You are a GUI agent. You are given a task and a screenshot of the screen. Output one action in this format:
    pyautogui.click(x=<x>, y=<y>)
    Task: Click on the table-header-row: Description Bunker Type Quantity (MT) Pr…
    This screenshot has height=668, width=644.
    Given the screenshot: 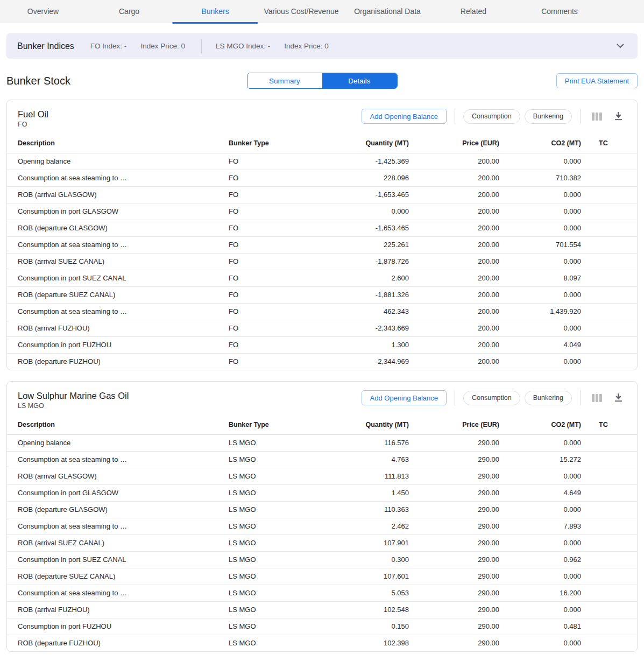 What is the action you would take?
    pyautogui.click(x=322, y=143)
    